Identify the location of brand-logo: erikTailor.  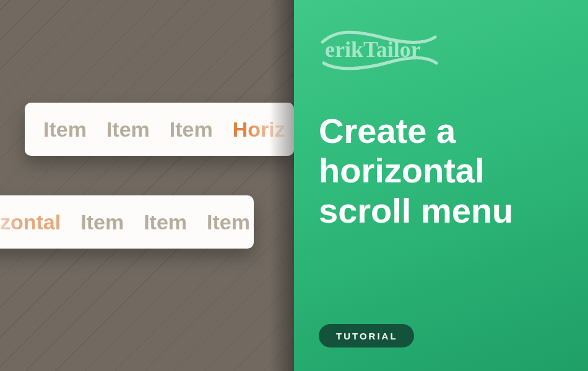
(379, 51).